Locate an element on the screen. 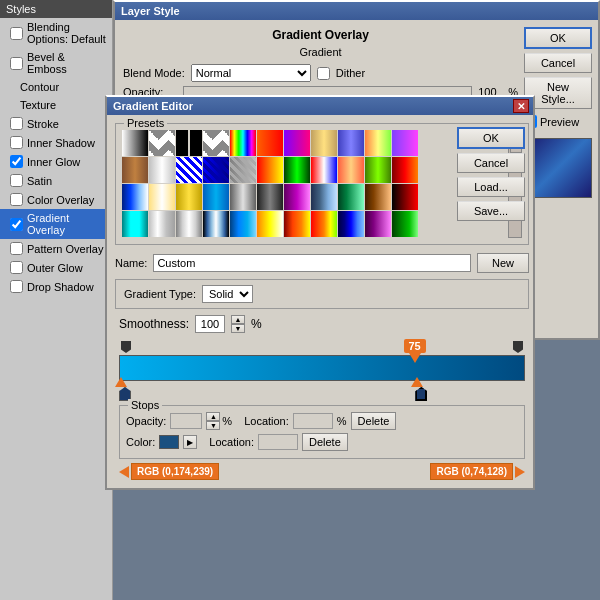  bevel-checkbox is located at coordinates (16, 64).